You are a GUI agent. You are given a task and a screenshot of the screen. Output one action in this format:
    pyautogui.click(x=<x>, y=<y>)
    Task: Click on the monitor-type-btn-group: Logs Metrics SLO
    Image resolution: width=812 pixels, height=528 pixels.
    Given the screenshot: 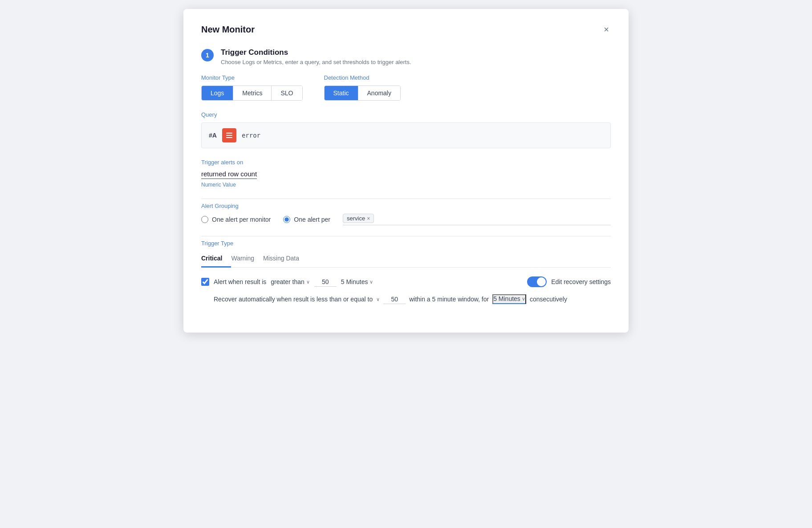 What is the action you would take?
    pyautogui.click(x=252, y=93)
    